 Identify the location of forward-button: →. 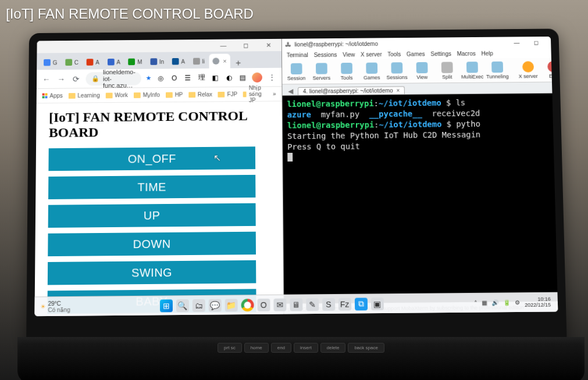
(61, 79).